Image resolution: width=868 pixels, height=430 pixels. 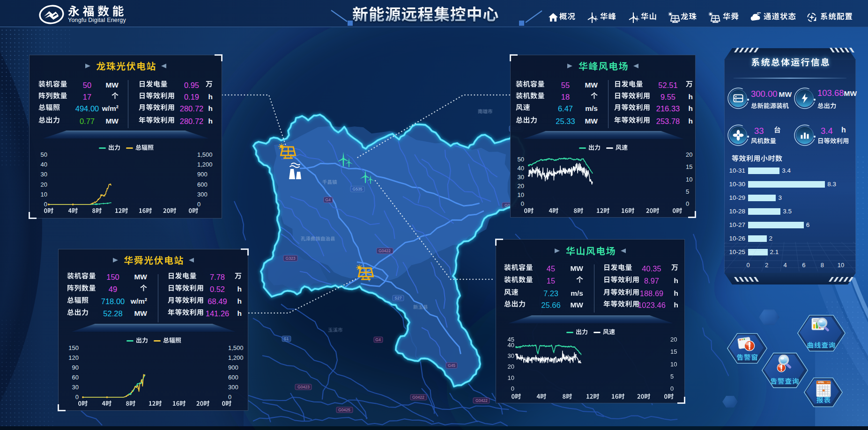 What do you see at coordinates (398, 298) in the screenshot?
I see `svg-text: S27` at bounding box center [398, 298].